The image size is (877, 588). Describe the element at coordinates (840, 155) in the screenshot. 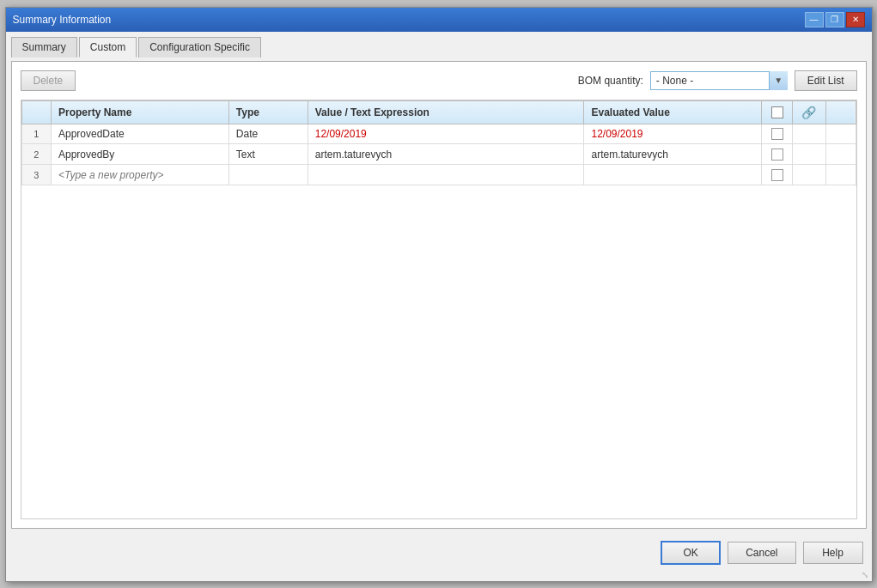

I see `row-2-extra-cell` at that location.